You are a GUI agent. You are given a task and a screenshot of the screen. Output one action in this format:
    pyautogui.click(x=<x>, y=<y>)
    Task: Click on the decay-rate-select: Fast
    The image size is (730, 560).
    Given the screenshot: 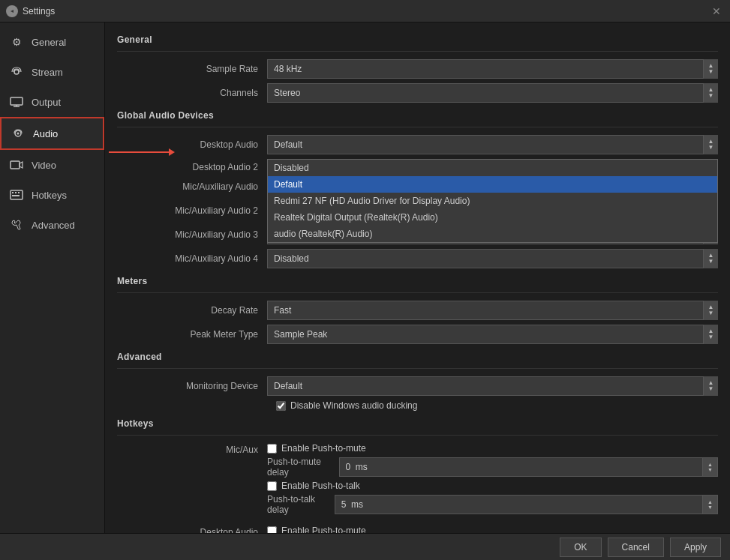 What is the action you would take?
    pyautogui.click(x=492, y=310)
    